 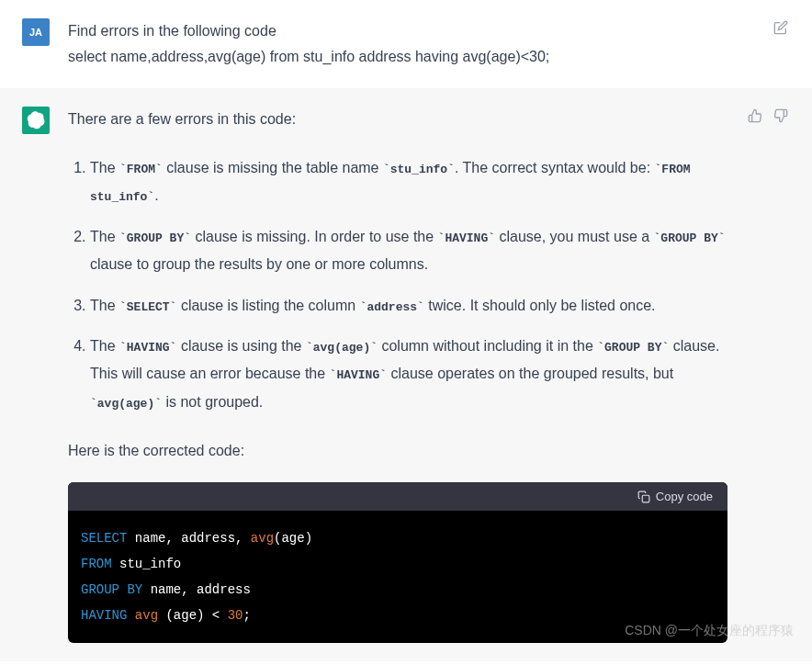 What do you see at coordinates (36, 32) in the screenshot?
I see `user-avatar: JA` at bounding box center [36, 32].